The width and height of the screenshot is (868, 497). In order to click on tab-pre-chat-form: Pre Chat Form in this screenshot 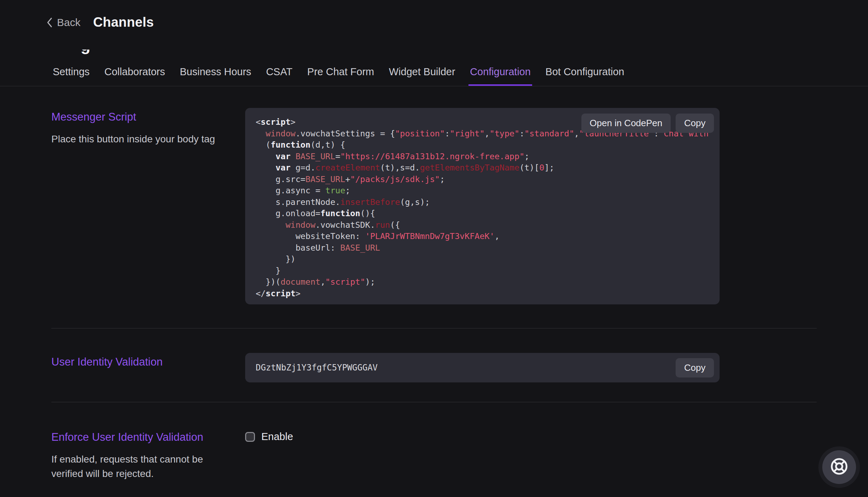, I will do `click(341, 75)`.